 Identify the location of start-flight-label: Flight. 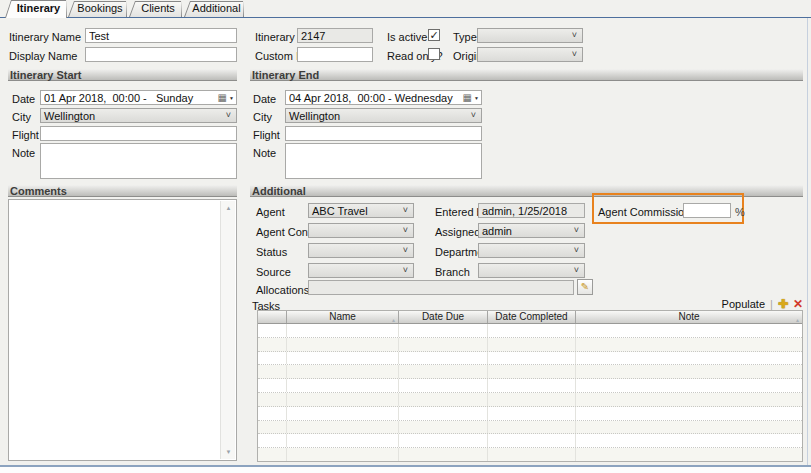
(26, 135).